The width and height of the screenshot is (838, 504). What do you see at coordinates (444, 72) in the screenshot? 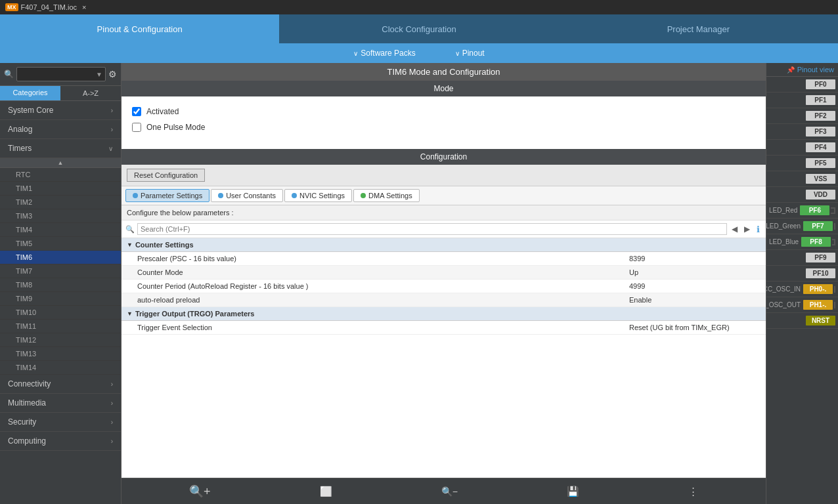
I see `content-title: TIM6 Mode and Configuration` at bounding box center [444, 72].